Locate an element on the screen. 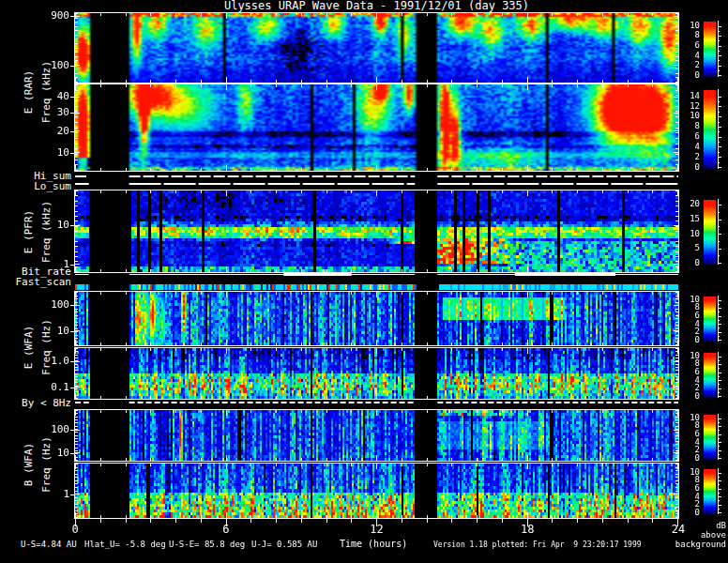 This screenshot has height=563, width=728. spectrogram-pfr is located at coordinates (377, 231).